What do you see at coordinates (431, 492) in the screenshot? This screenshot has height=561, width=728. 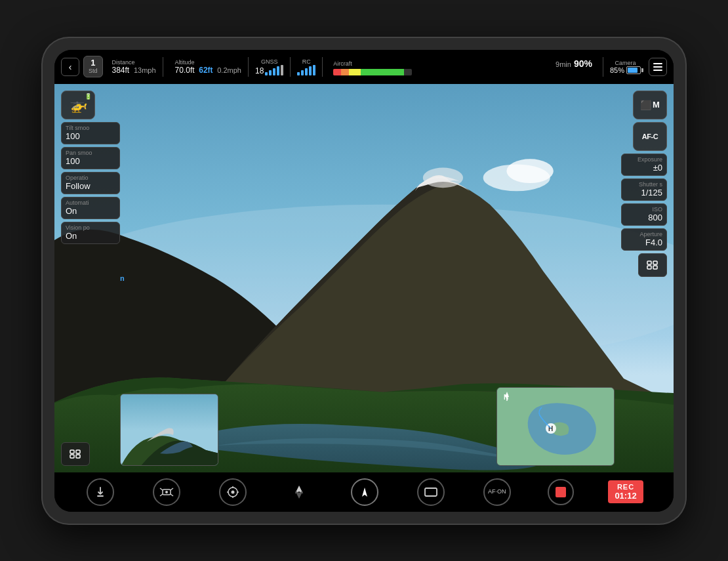 I see `frame-button` at bounding box center [431, 492].